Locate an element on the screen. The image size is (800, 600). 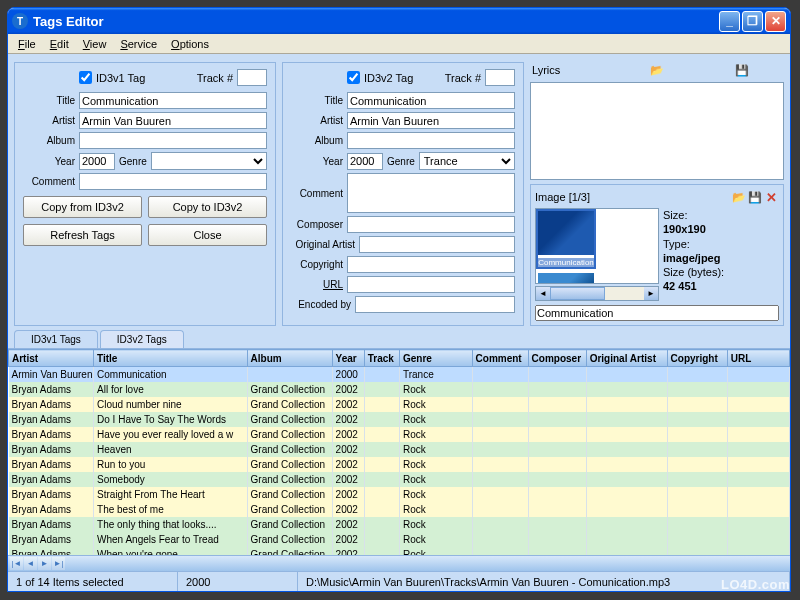
id3v2-enable-checkbox is located at coordinates (354, 78).